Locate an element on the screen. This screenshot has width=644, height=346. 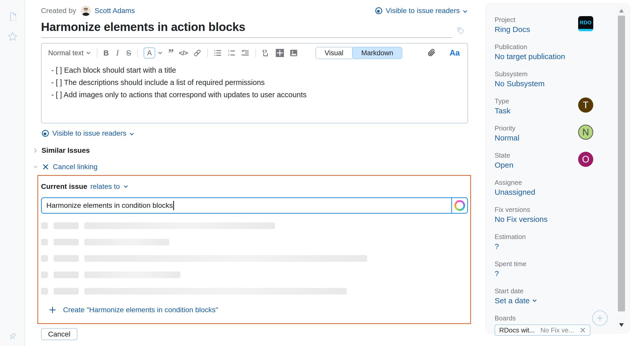
scroll-down-arrow is located at coordinates (621, 325).